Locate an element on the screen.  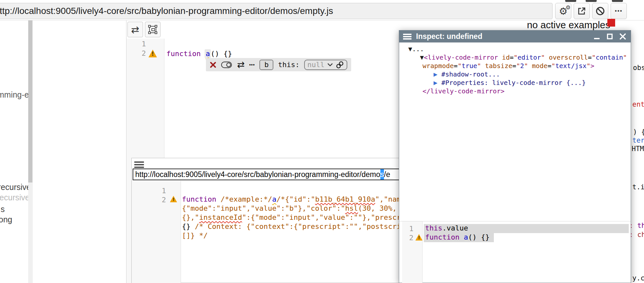
url-text: http://localhost:9005/lively4-core/src/b… is located at coordinates (258, 174).